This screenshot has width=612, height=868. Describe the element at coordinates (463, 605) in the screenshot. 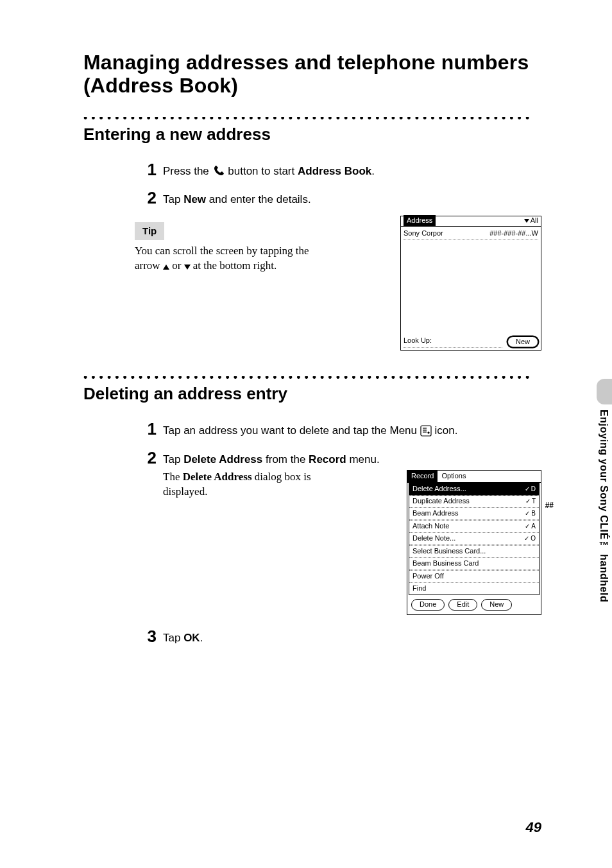

I see `edit-button: Edit` at that location.